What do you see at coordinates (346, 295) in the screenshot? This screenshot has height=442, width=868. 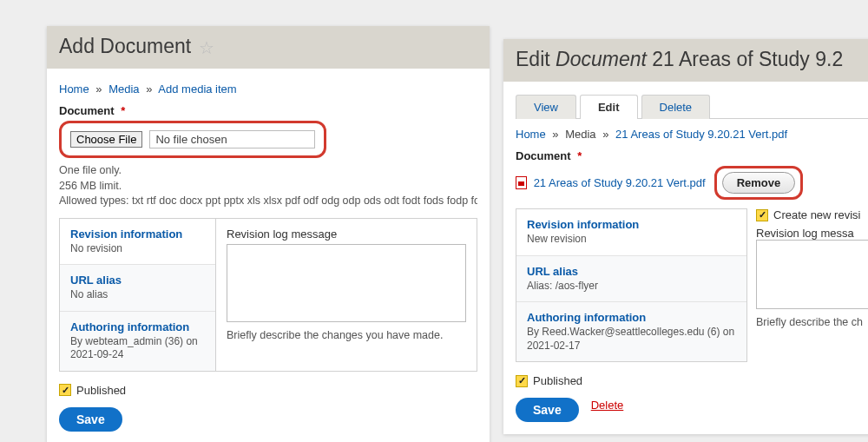 I see `vertical-tabs-body: Revision log message Briefly describe th…` at bounding box center [346, 295].